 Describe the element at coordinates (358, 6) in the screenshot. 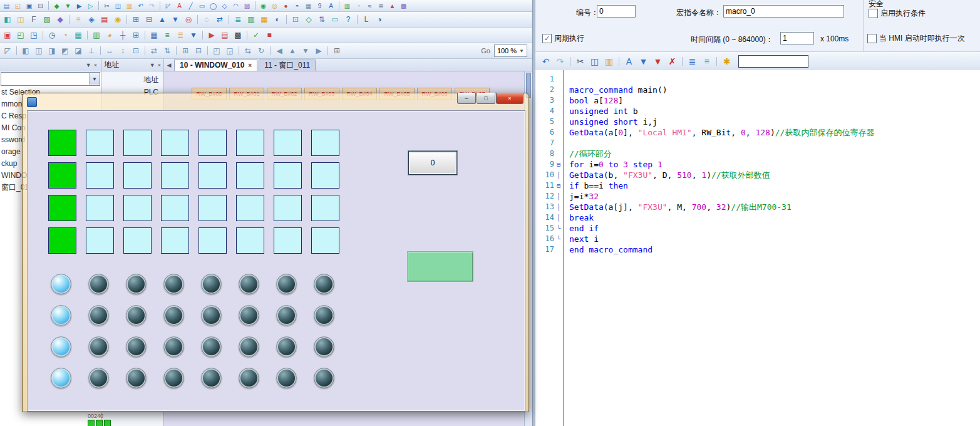

I see `meter-icon: ◔` at that location.